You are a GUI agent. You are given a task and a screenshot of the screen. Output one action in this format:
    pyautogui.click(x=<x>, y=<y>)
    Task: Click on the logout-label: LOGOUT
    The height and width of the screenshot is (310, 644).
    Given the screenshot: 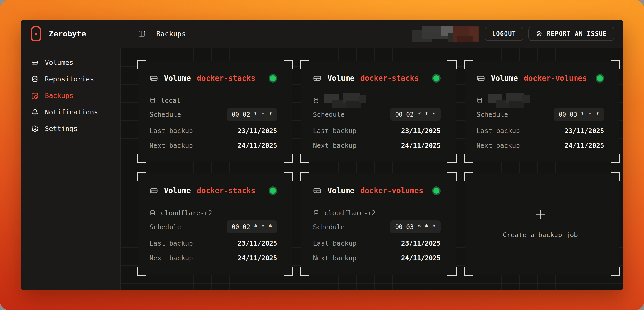 What is the action you would take?
    pyautogui.click(x=504, y=34)
    